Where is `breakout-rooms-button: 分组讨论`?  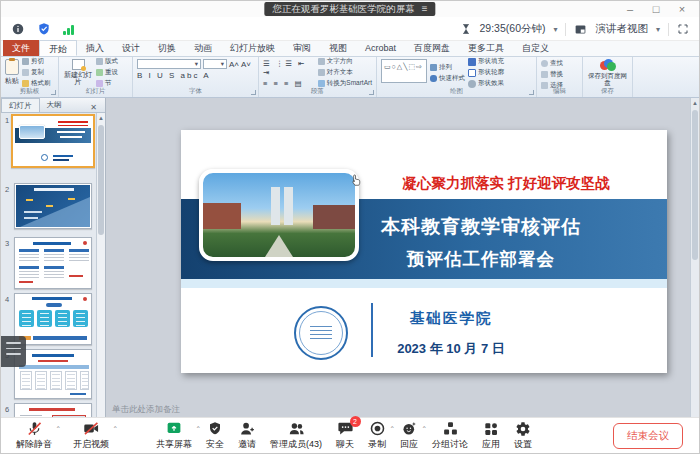 breakout-rooms-button: 分组讨论 is located at coordinates (450, 436).